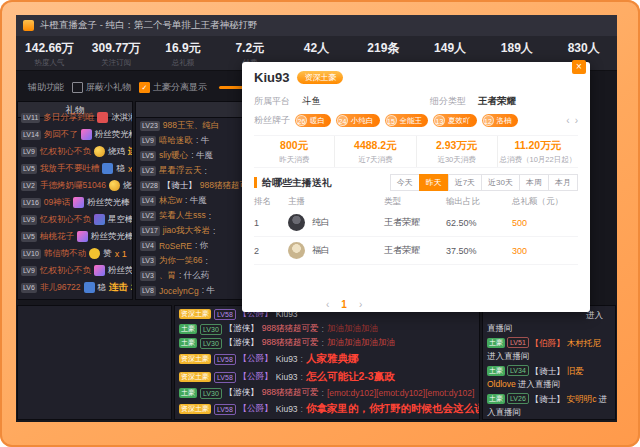 Image resolution: width=640 pixels, height=447 pixels. What do you see at coordinates (384, 48) in the screenshot?
I see `stat-value: 219条` at bounding box center [384, 48].